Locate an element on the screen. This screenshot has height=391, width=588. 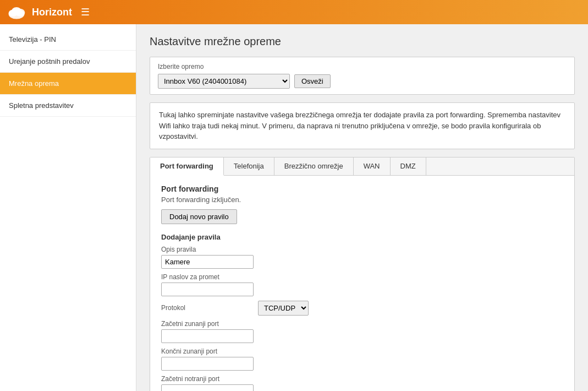
label-zz-port: Začetni zunanji port is located at coordinates (362, 324).